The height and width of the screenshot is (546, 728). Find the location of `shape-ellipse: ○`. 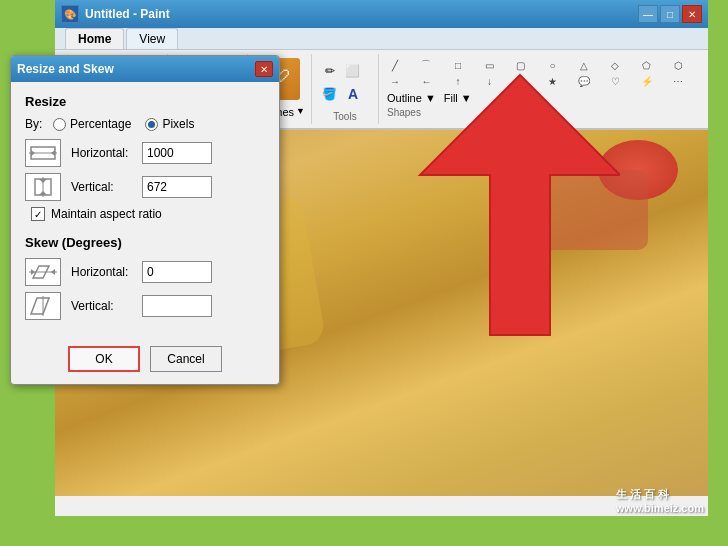

shape-ellipse: ○ is located at coordinates (552, 65).